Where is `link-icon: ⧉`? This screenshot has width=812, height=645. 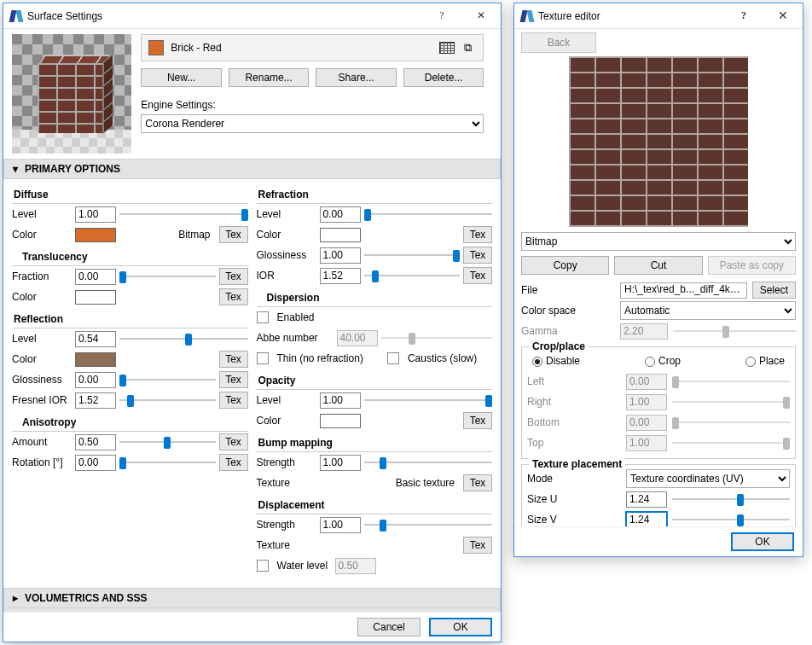 link-icon: ⧉ is located at coordinates (467, 48).